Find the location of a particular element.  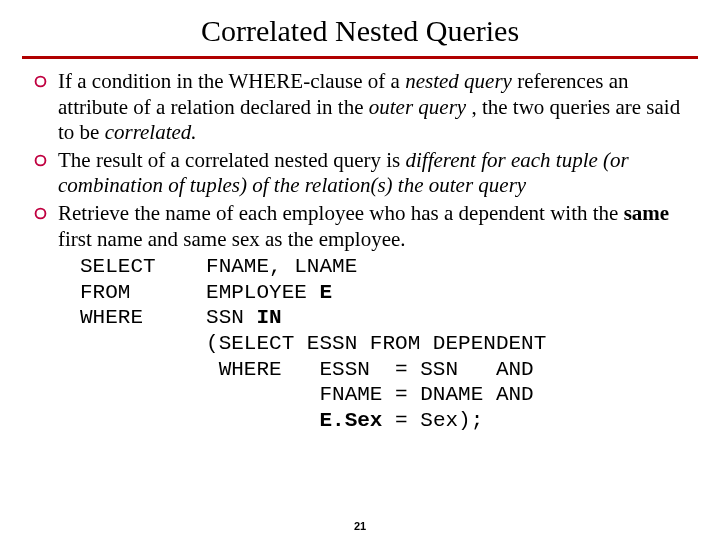

bullet-item: The result of a correlated nested query … is located at coordinates (360, 174).